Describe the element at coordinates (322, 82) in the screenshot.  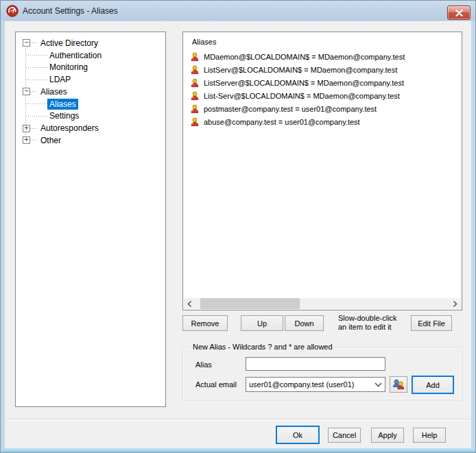
I see `alias-list-item: ListServer@$LOCALDOMAIN$ = MDaemon@compa…` at that location.